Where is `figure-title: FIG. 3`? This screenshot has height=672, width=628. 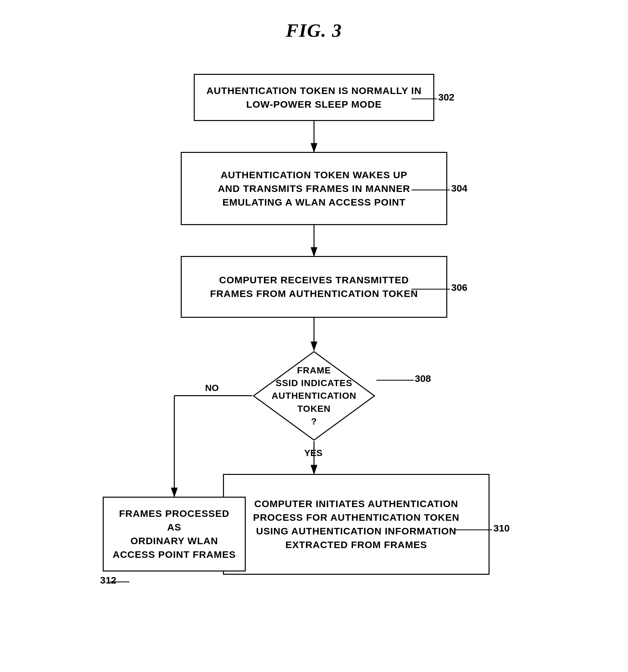
figure-title: FIG. 3 is located at coordinates (314, 30).